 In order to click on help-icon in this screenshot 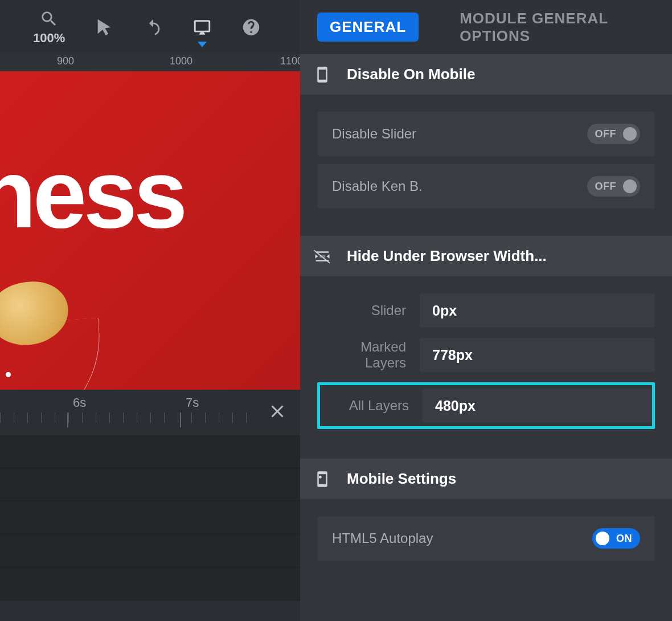, I will do `click(251, 27)`.